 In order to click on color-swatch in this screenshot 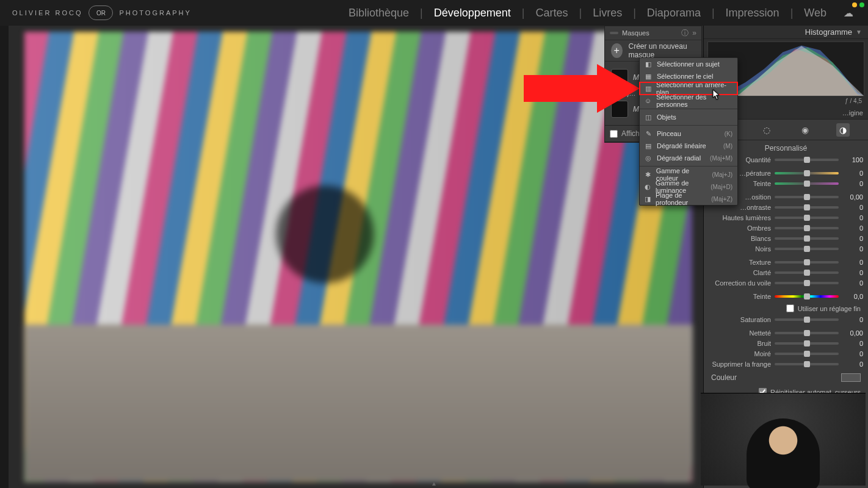, I will do `click(851, 378)`.